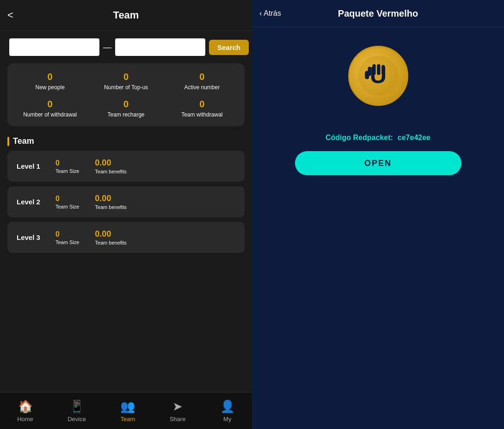  Describe the element at coordinates (126, 95) in the screenshot. I see `stats-card: 0 New people 0 Number of Top-us 0 Active…` at that location.